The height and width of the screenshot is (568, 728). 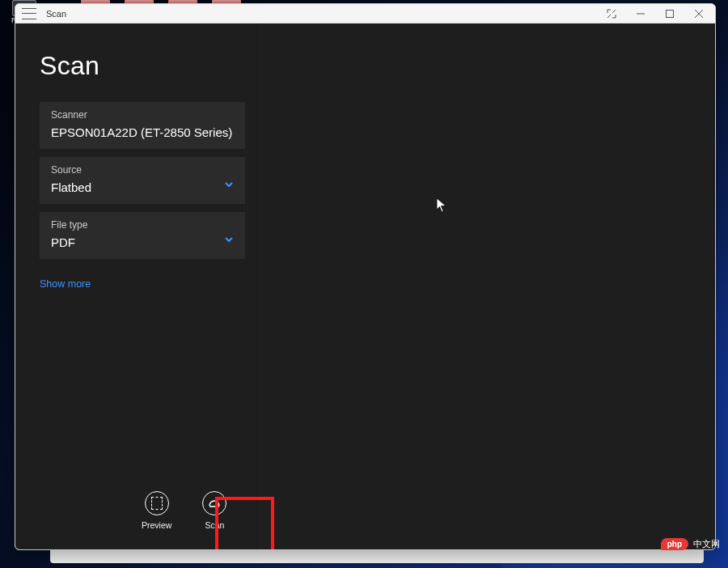 What do you see at coordinates (366, 14) in the screenshot?
I see `titlebar: Scan` at bounding box center [366, 14].